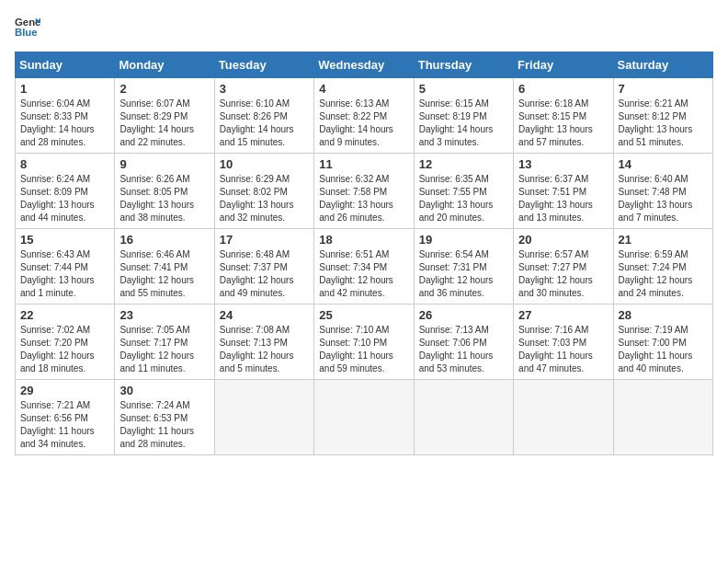  What do you see at coordinates (364, 65) in the screenshot?
I see `col-header-wednesday: Wednesday` at bounding box center [364, 65].